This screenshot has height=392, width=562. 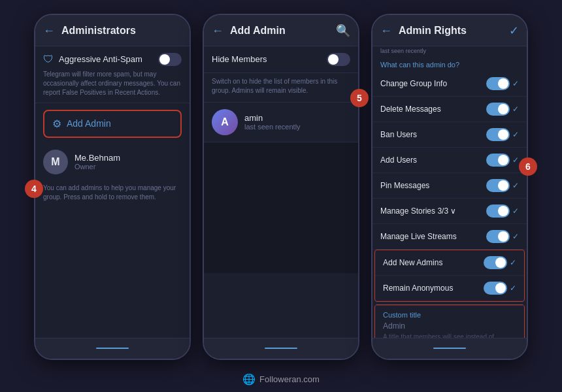 What do you see at coordinates (128, 167) in the screenshot?
I see `owner-tag: Owner` at bounding box center [128, 167].